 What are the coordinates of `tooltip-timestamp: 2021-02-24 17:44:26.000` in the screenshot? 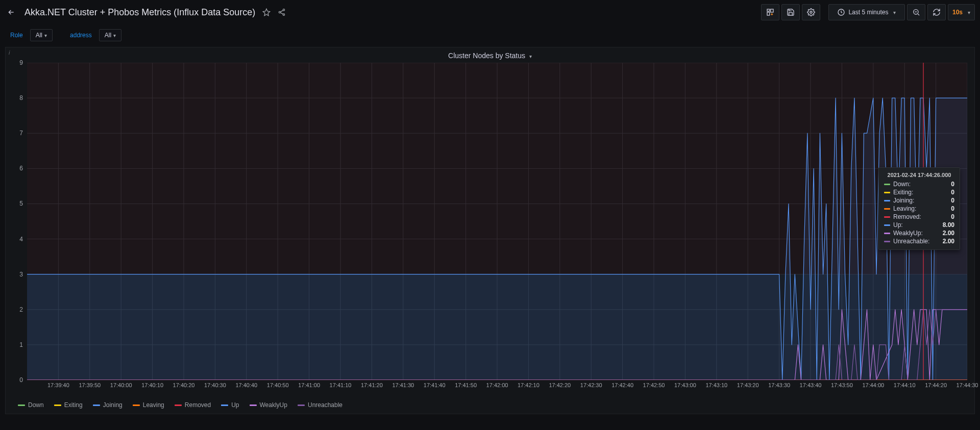 It's located at (919, 175).